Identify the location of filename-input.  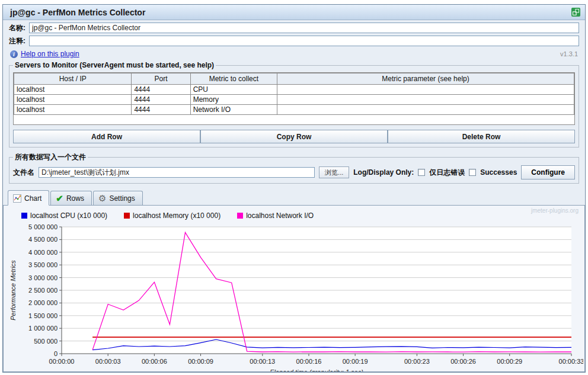
(177, 172).